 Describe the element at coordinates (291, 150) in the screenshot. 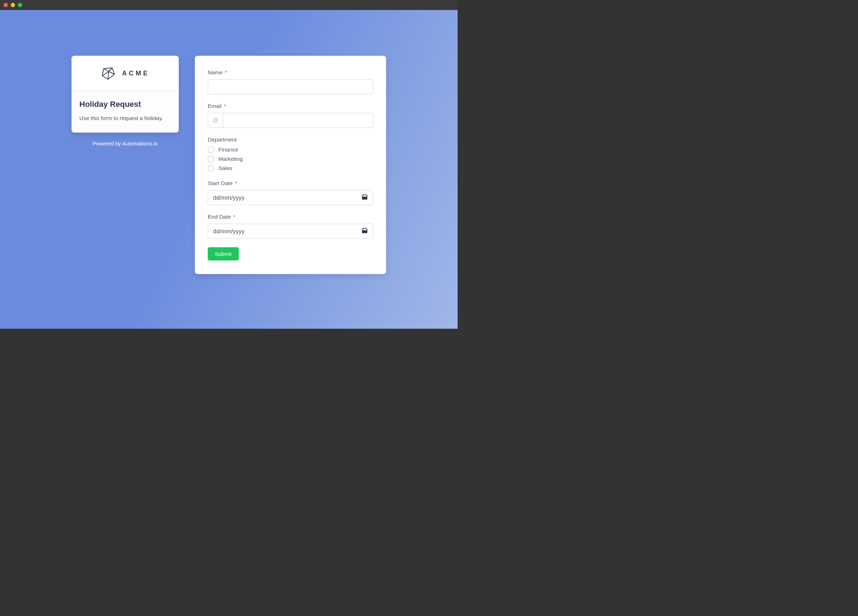

I see `radio-option-finance: Finance` at that location.